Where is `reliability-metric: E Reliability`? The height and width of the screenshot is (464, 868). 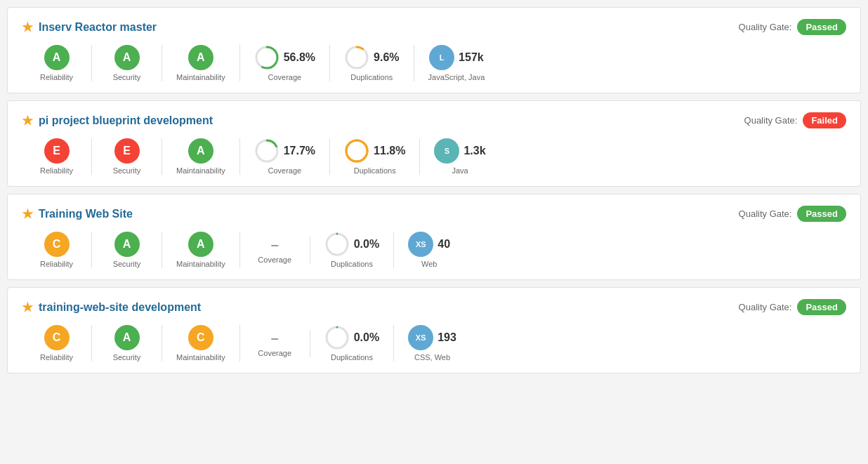 reliability-metric: E Reliability is located at coordinates (57, 157).